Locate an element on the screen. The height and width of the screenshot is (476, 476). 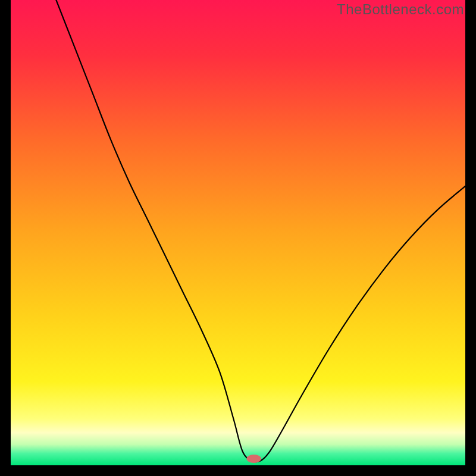
watermark-text: TheBottleneck.com is located at coordinates (400, 10).